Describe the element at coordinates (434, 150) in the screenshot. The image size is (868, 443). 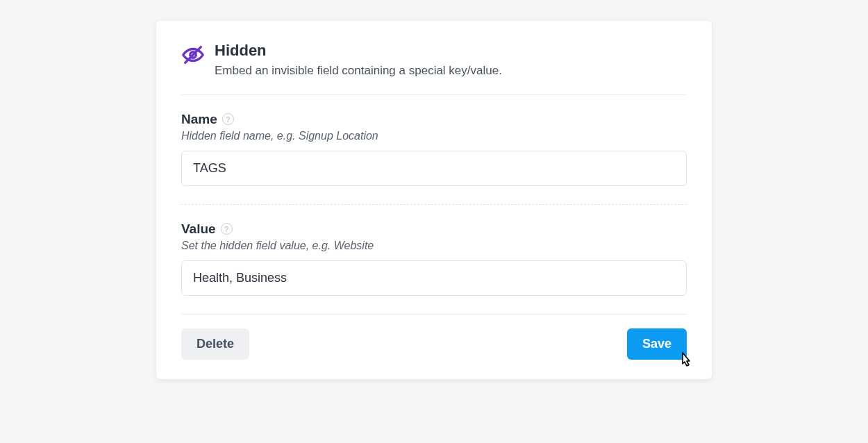
I see `name-section: Name ? Hidden field name, e.g. Signup Lo…` at that location.